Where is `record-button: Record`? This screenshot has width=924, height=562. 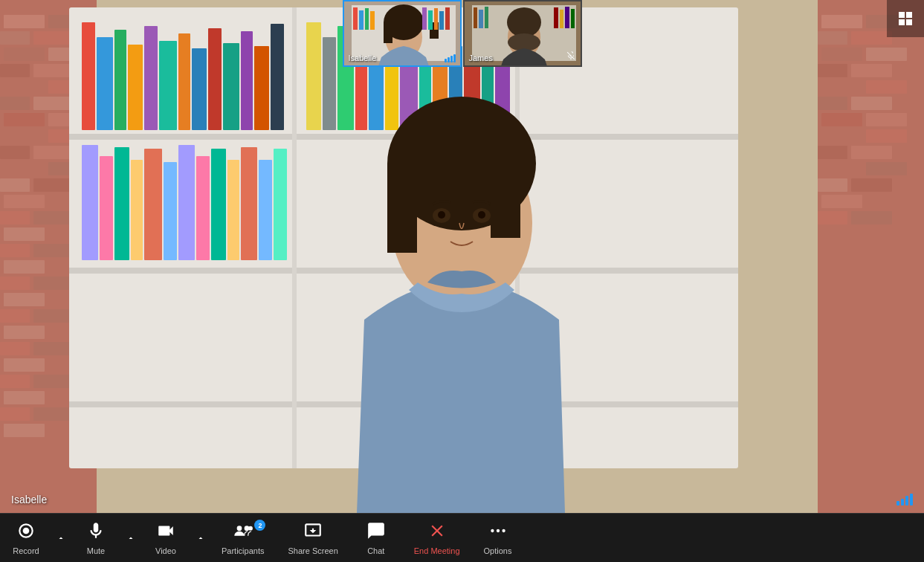 record-button: Record is located at coordinates (26, 538).